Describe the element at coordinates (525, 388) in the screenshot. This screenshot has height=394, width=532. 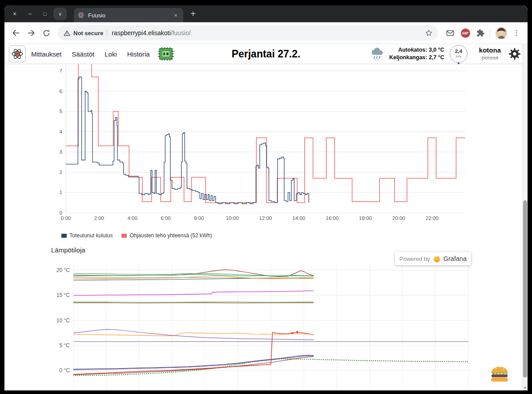
I see `scrollbar-down-arrow-icon: ▾` at that location.